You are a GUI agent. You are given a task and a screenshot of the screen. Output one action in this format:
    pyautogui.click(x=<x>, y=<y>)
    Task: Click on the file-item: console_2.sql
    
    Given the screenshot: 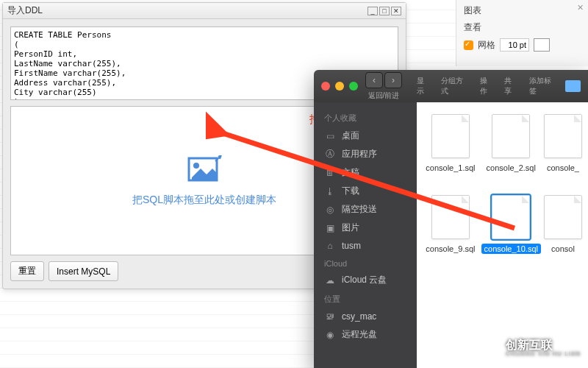 What is the action you would take?
    pyautogui.click(x=512, y=151)
    